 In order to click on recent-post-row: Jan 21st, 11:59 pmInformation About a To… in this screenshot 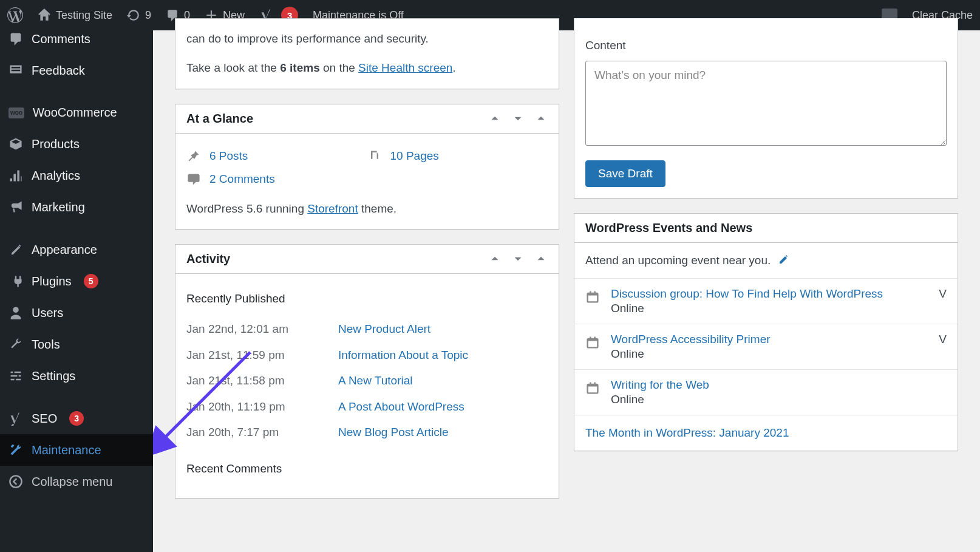, I will do `click(367, 355)`.